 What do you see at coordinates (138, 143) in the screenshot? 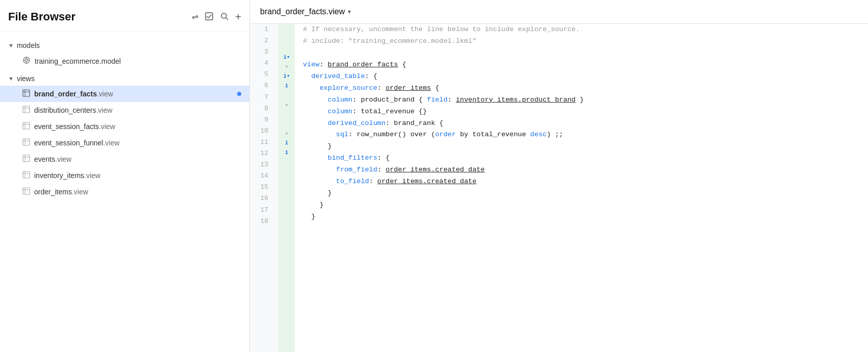
I see `event-session-funnel-name: event_session_funnel.view` at bounding box center [138, 143].